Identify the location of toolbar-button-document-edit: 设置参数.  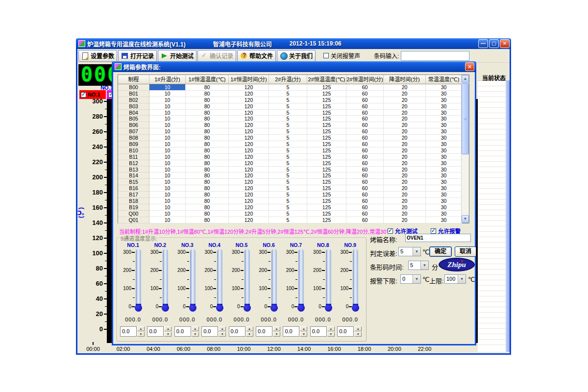
(98, 56).